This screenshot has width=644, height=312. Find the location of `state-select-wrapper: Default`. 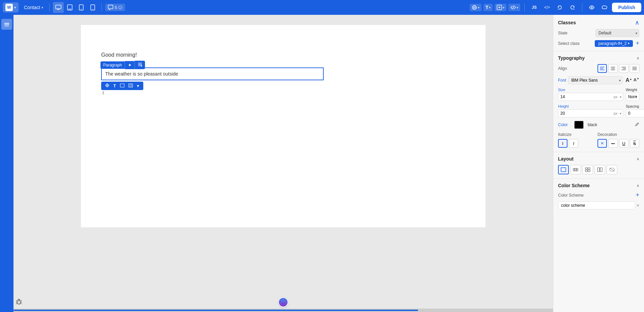

state-select-wrapper: Default is located at coordinates (617, 33).